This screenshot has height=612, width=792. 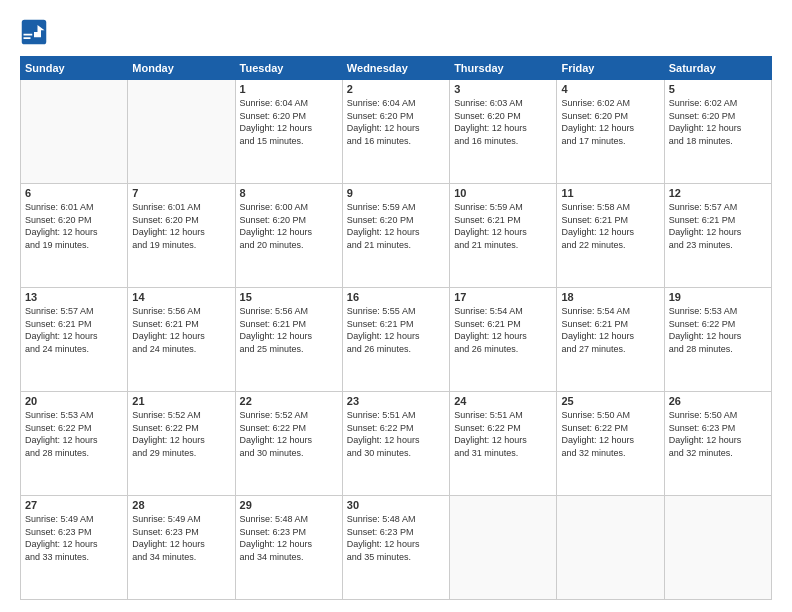 What do you see at coordinates (718, 297) in the screenshot?
I see `day-number: 19` at bounding box center [718, 297].